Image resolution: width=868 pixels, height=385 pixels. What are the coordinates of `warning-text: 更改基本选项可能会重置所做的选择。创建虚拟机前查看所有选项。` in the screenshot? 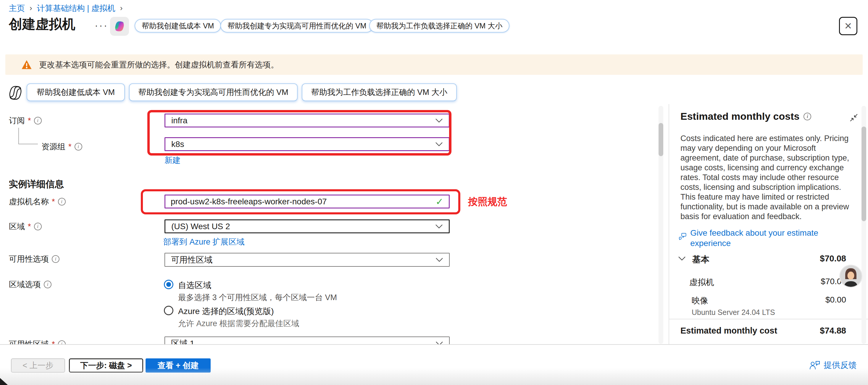 It's located at (159, 65).